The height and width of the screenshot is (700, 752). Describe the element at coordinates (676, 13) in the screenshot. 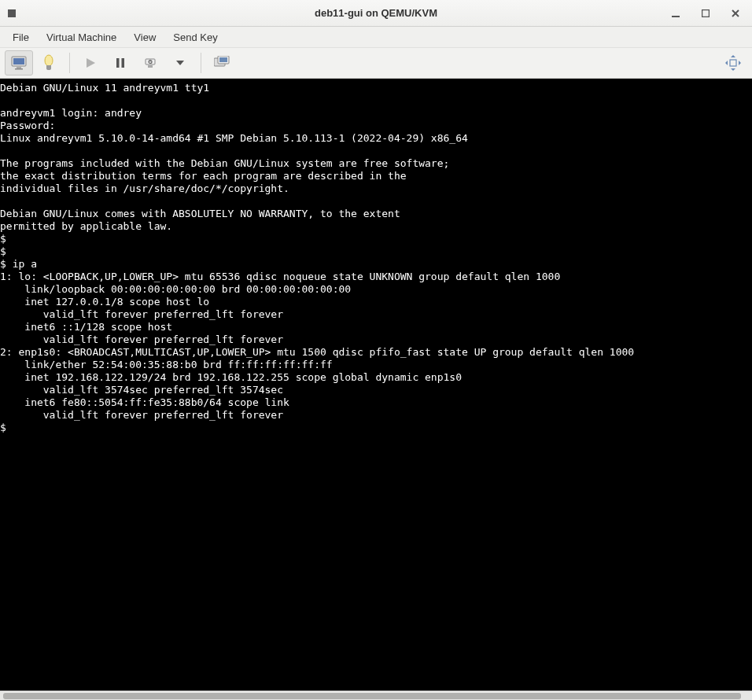

I see `minimize-button` at that location.